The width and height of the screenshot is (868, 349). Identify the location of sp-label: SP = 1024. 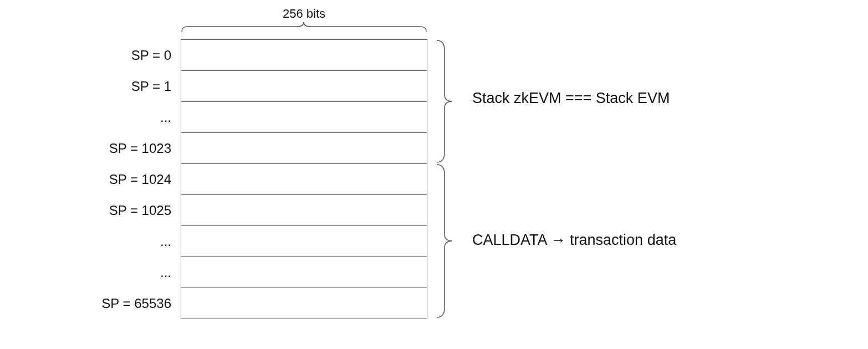
(140, 179).